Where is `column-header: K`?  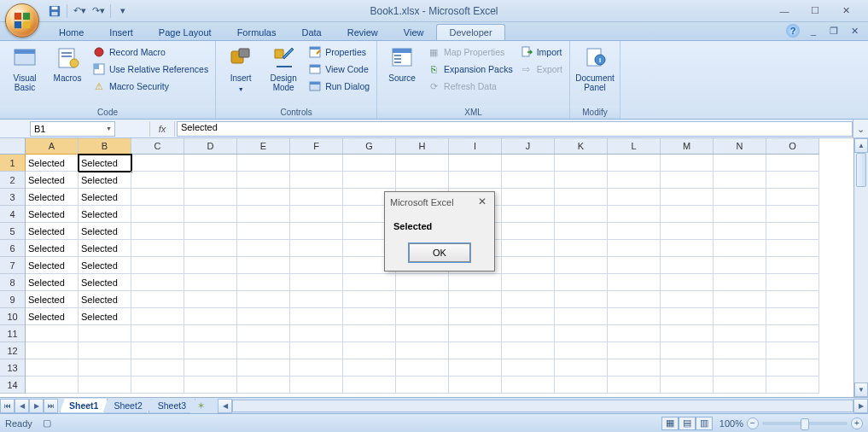 column-header: K is located at coordinates (581, 146).